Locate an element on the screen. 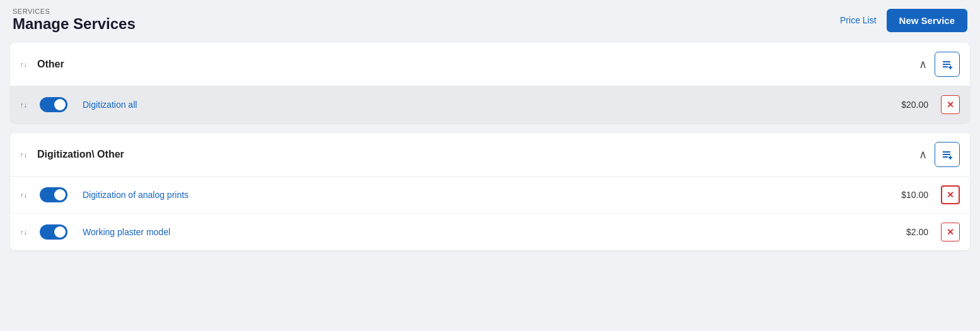 This screenshot has height=331, width=980. group-digitization-other-header: ↑↓ Digitization\ Other is located at coordinates (490, 155).